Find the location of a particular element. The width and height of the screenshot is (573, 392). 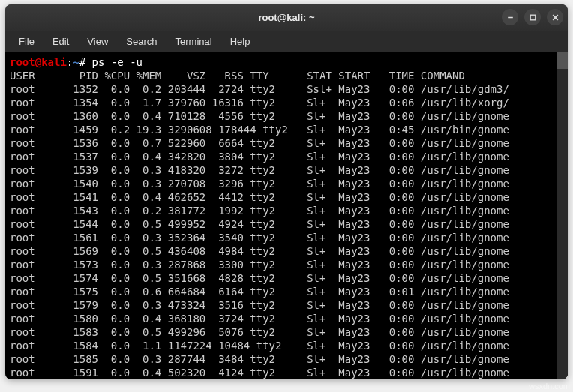

menu-file: File is located at coordinates (27, 42).